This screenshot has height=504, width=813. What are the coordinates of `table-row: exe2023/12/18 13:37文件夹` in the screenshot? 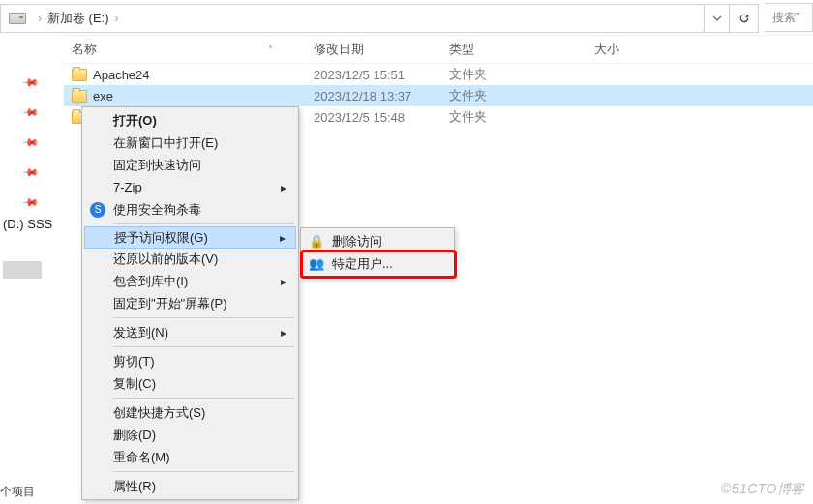 It's located at (438, 96).